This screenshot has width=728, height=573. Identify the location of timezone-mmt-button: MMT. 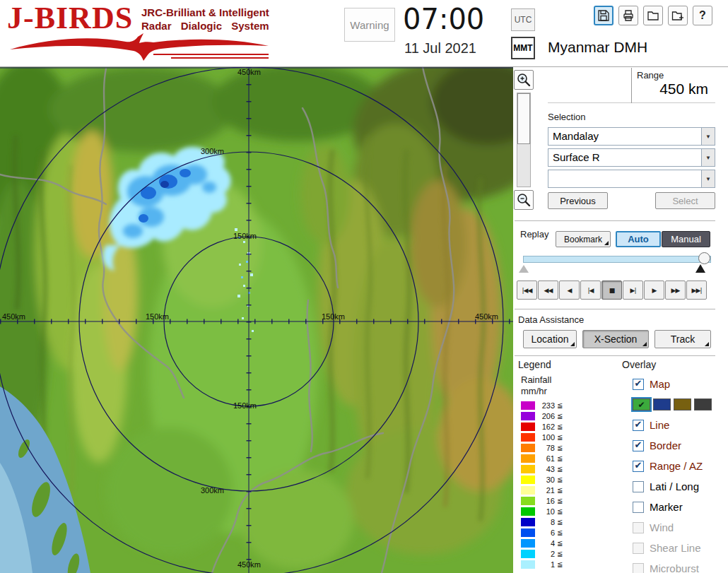
(523, 48).